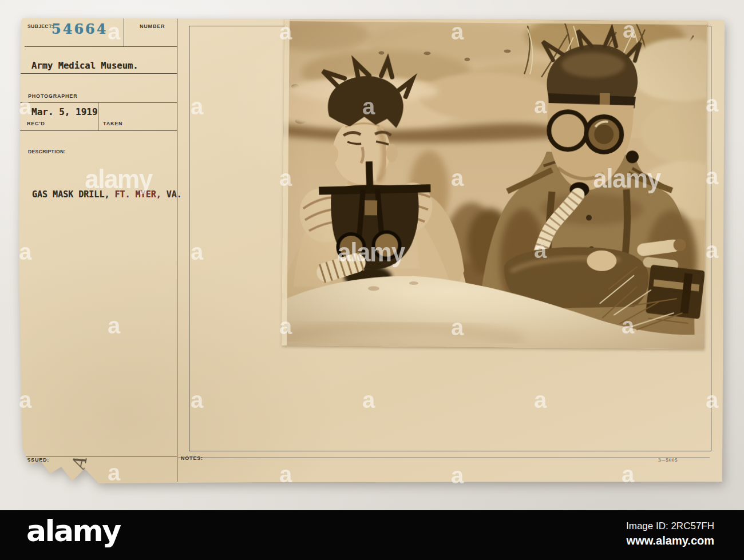  I want to click on alamy-logo: alamy, so click(73, 531).